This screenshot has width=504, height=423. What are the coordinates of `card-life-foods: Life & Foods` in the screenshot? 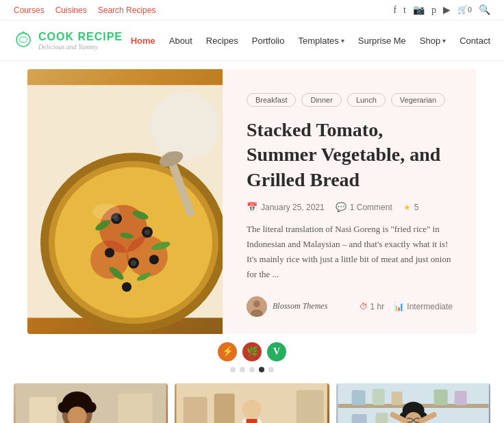 It's located at (252, 403).